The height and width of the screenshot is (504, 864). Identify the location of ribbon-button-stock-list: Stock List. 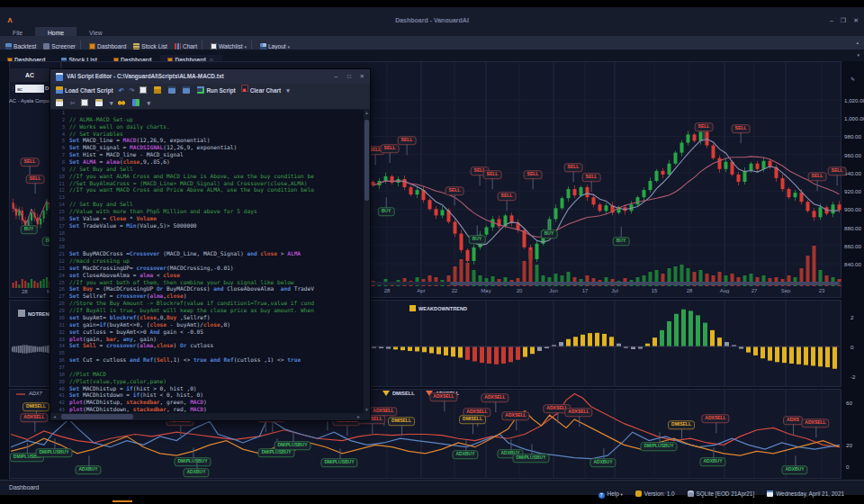
(150, 47).